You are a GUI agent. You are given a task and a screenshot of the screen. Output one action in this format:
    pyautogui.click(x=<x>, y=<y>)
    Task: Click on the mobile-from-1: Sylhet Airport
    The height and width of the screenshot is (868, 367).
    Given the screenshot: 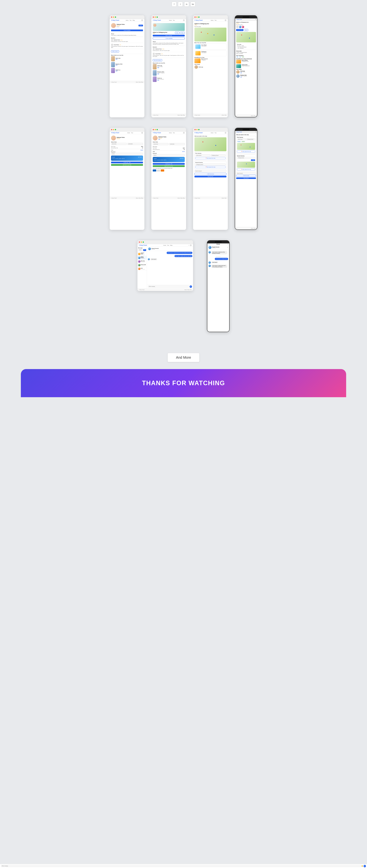 What is the action you would take?
    pyautogui.click(x=242, y=140)
    